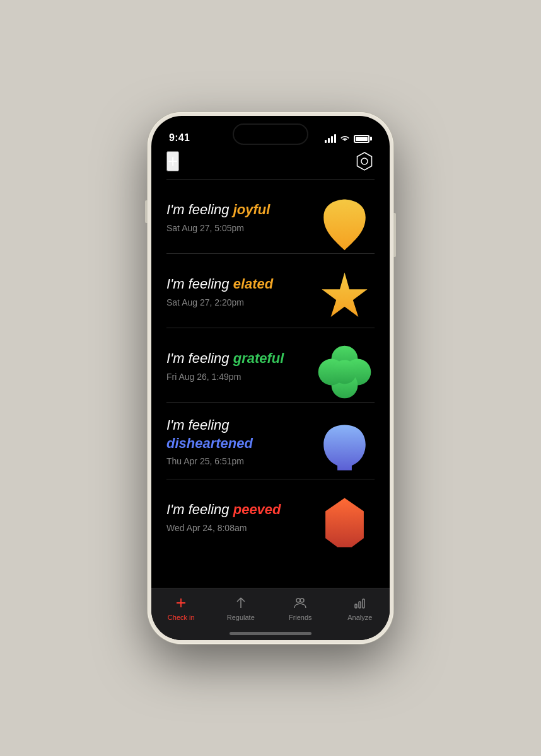 This screenshot has width=541, height=756. Describe the element at coordinates (270, 365) in the screenshot. I see `entry-grateful: I'm feeling grateful Fri Aug 26, 1:49pm` at that location.